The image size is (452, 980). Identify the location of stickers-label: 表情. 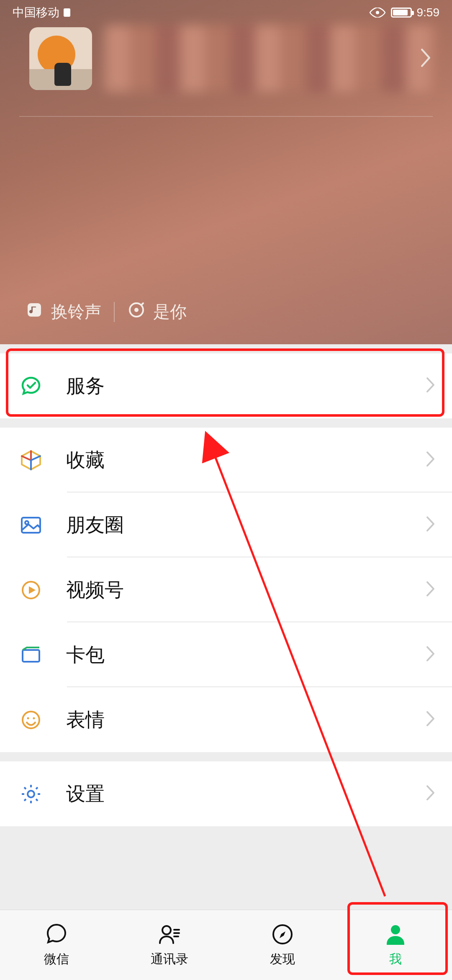
(246, 720).